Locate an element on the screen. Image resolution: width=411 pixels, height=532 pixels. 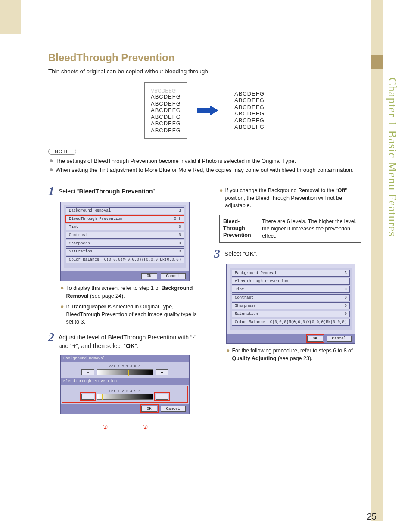
intro-text: Thin sheets of original can be copied wi… is located at coordinates (208, 72).